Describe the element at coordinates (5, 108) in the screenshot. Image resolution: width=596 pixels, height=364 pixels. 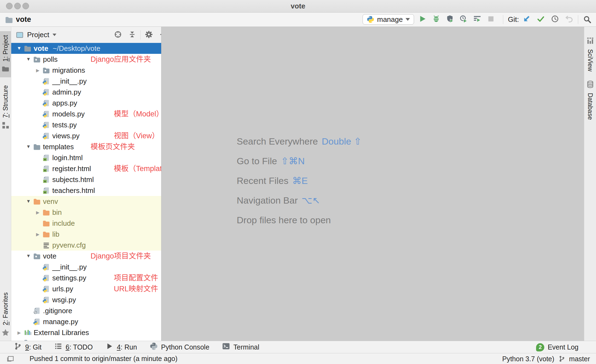
I see `tool-window-tab-7-structure: 7: Structure` at that location.